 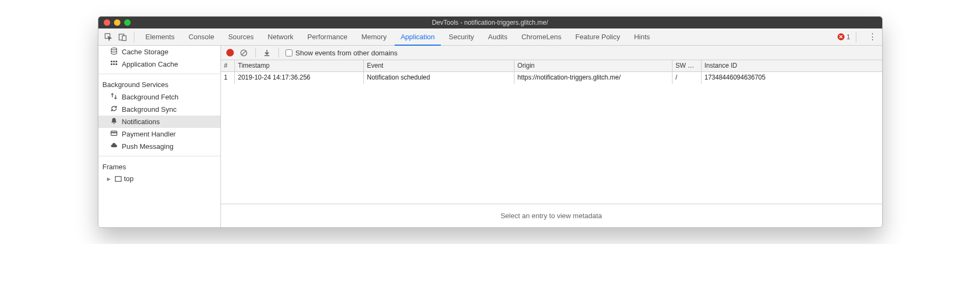 What do you see at coordinates (109, 37) in the screenshot?
I see `inspect-icon` at bounding box center [109, 37].